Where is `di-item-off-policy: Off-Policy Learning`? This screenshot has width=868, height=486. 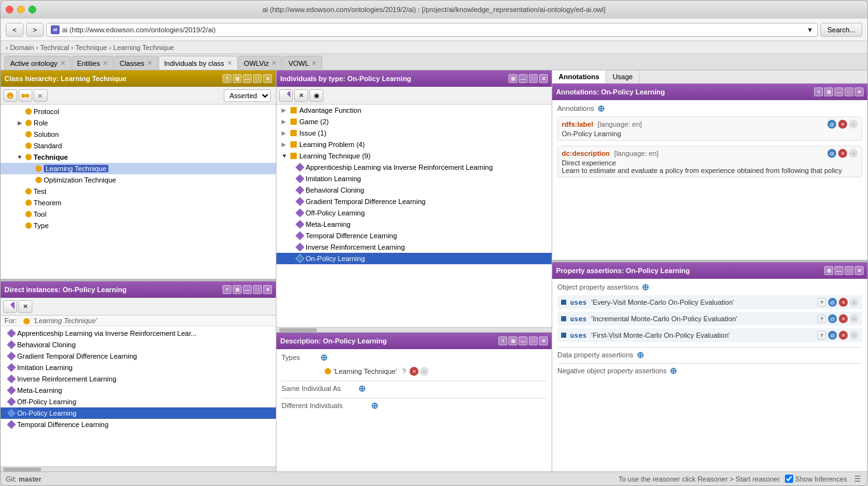
di-item-off-policy: Off-Policy Learning is located at coordinates (138, 402).